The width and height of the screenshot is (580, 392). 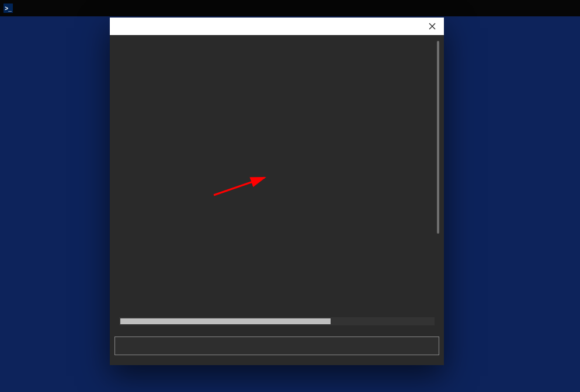 What do you see at coordinates (290, 8) in the screenshot?
I see `window-titlebar: >_` at bounding box center [290, 8].